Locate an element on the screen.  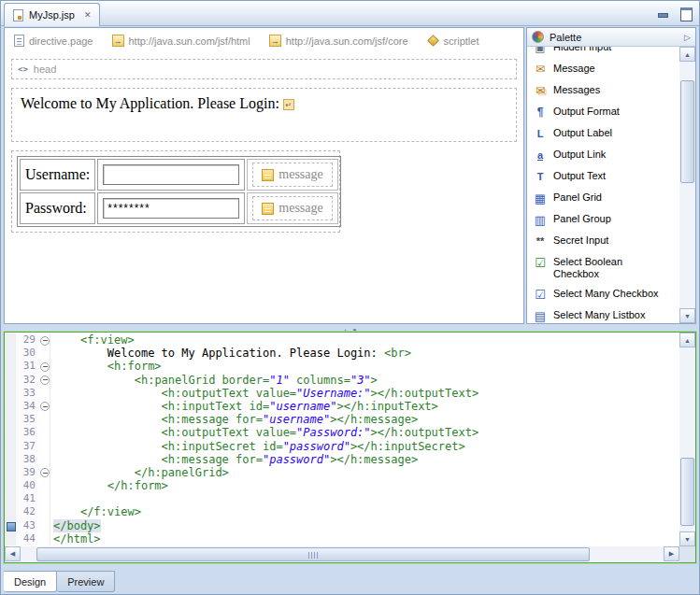
source-line: 31 <h:form> is located at coordinates (342, 366).